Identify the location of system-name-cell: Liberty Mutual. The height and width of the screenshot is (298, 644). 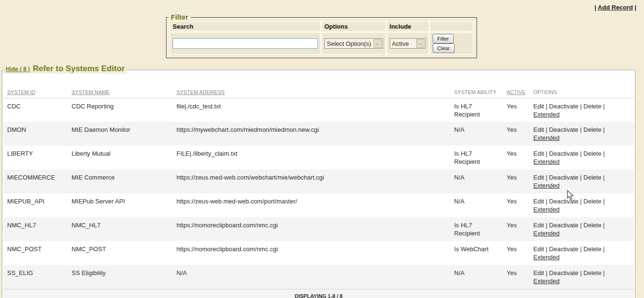
(120, 158).